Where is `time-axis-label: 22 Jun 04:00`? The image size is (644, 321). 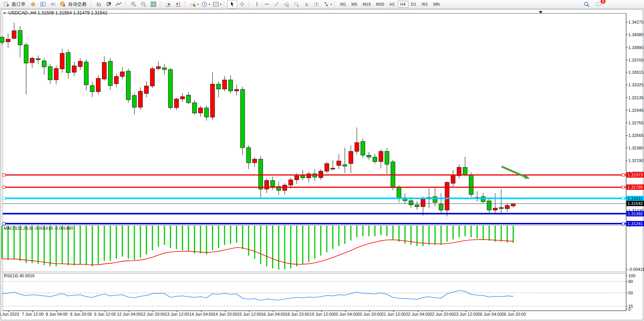
time-axis-label: 22 Jun 04:00 is located at coordinates (418, 314).